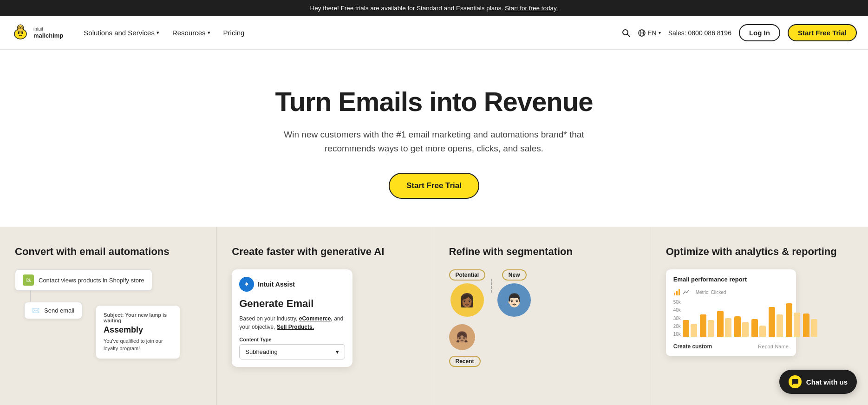 The height and width of the screenshot is (405, 868). Describe the element at coordinates (434, 33) in the screenshot. I see `navbar: intuit mailchimp Solutions and Services …` at that location.